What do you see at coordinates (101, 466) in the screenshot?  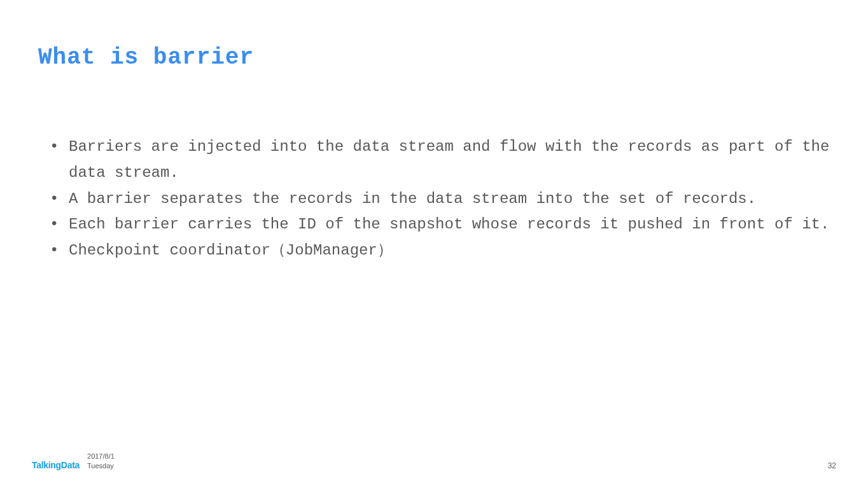 I see `day-text: Tuesday` at bounding box center [101, 466].